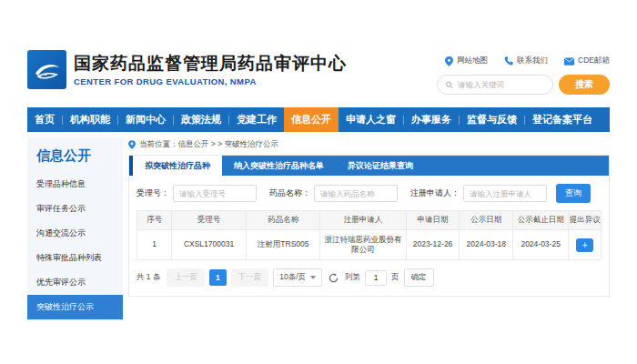  Describe the element at coordinates (505, 193) in the screenshot. I see `applicant-input` at that location.